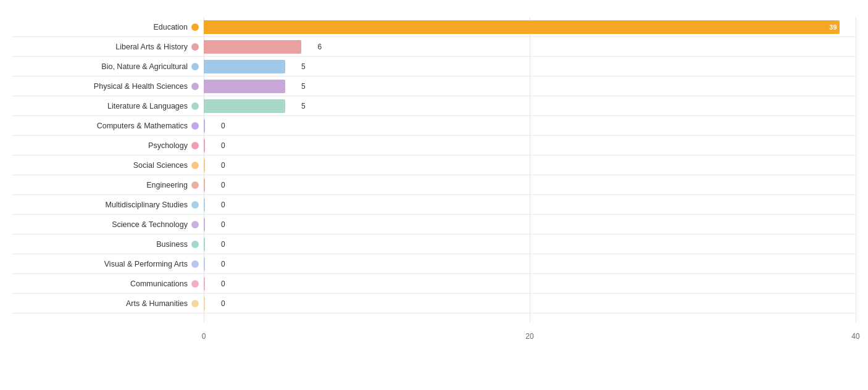 The width and height of the screenshot is (868, 390). I want to click on bar-label: Engineering, so click(108, 185).